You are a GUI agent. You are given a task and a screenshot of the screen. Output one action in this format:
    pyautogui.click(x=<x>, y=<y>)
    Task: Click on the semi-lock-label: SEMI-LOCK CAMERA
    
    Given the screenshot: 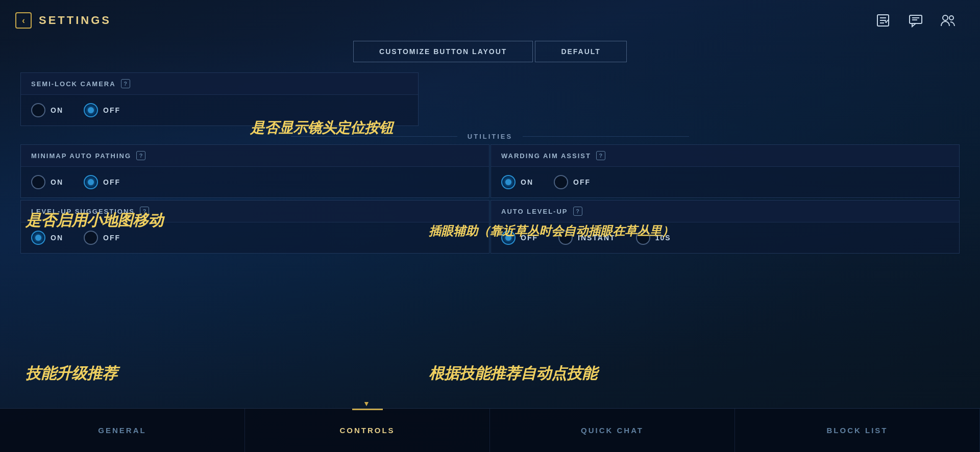 What is the action you would take?
    pyautogui.click(x=74, y=84)
    